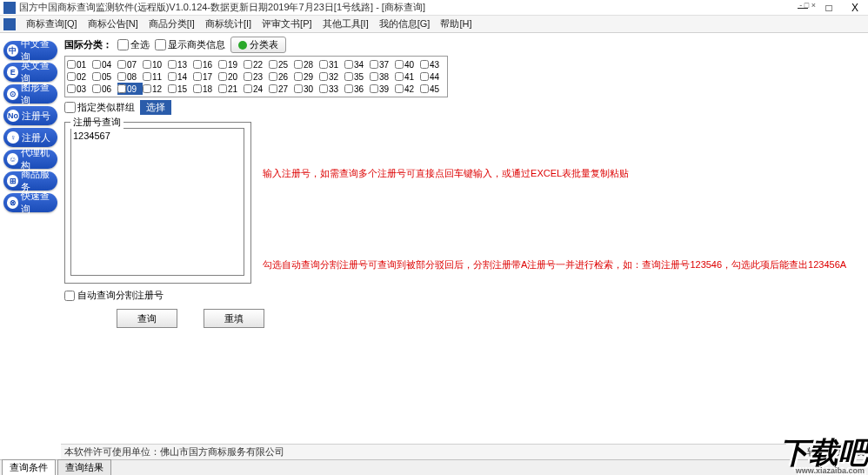 The image size is (868, 475). I want to click on class-15: 15, so click(181, 89).